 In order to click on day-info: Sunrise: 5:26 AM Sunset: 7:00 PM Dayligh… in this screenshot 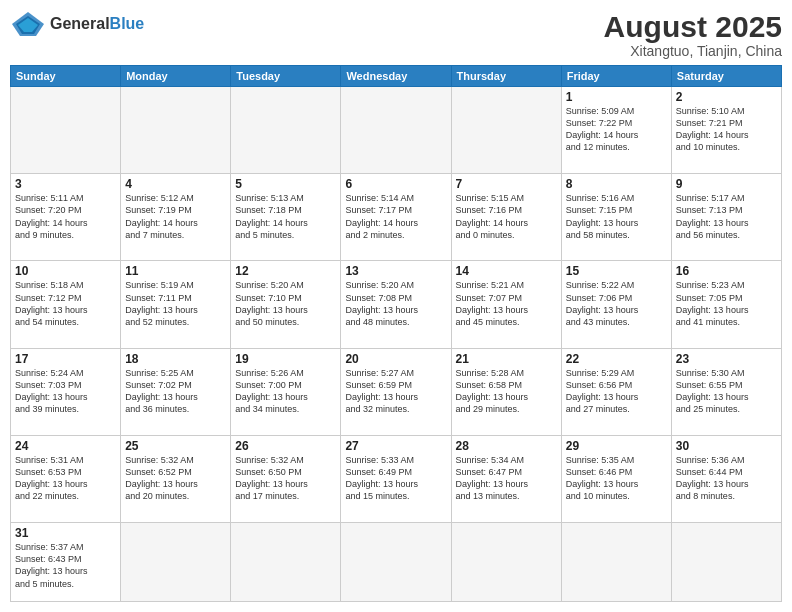, I will do `click(286, 392)`.